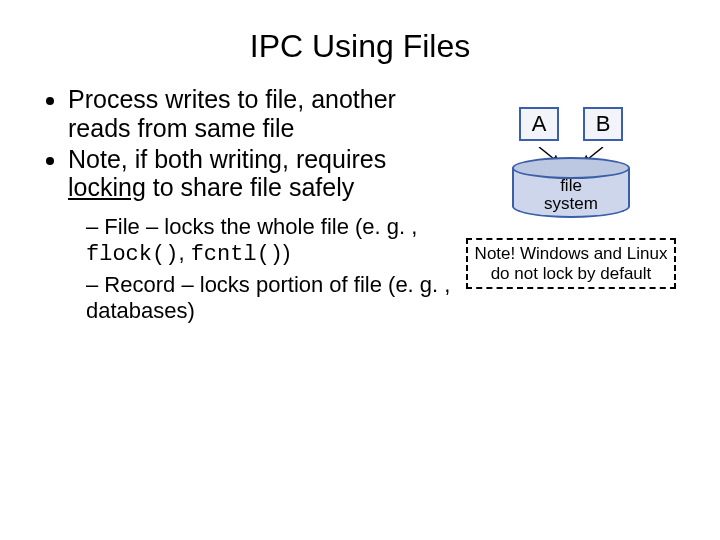  I want to click on cyl-label-1: file, so click(571, 186).